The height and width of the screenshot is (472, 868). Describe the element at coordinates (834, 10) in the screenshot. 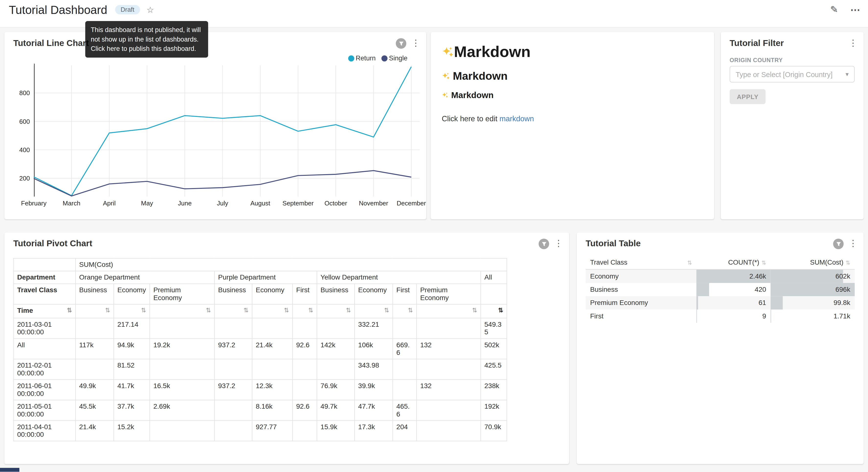

I see `edit-dashboard-icon: ✎` at that location.